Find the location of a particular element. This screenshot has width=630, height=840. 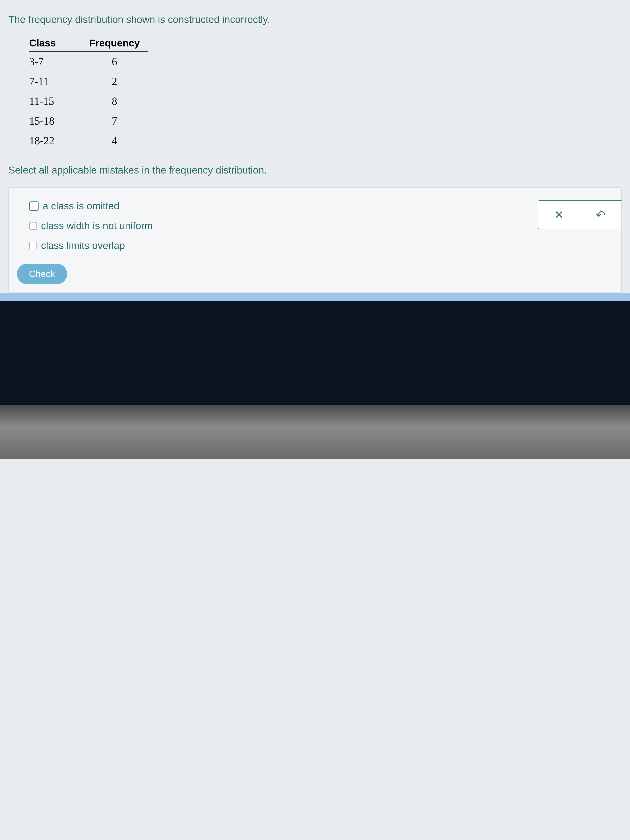

cell-class: 15-18 is located at coordinates (47, 121).